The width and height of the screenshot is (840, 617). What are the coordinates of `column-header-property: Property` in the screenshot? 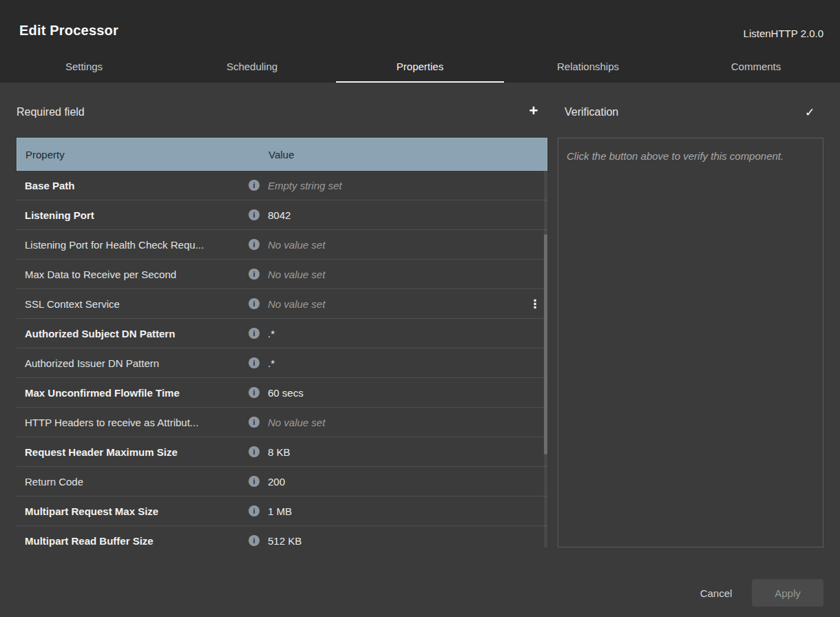 It's located at (134, 154).